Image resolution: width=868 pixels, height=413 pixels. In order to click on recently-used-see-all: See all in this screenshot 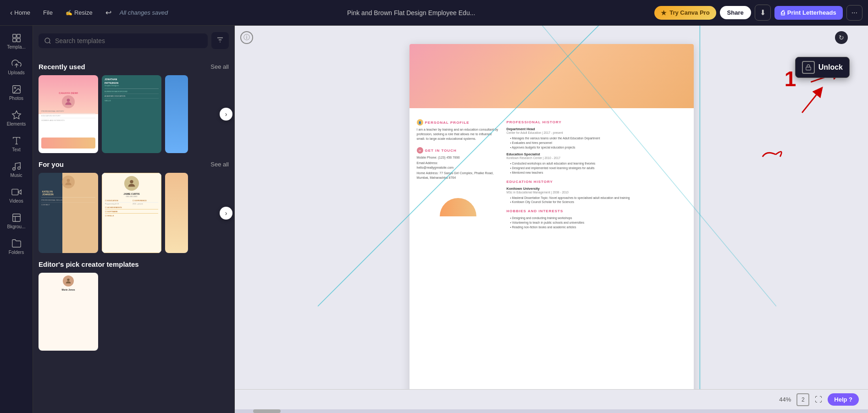, I will do `click(220, 67)`.